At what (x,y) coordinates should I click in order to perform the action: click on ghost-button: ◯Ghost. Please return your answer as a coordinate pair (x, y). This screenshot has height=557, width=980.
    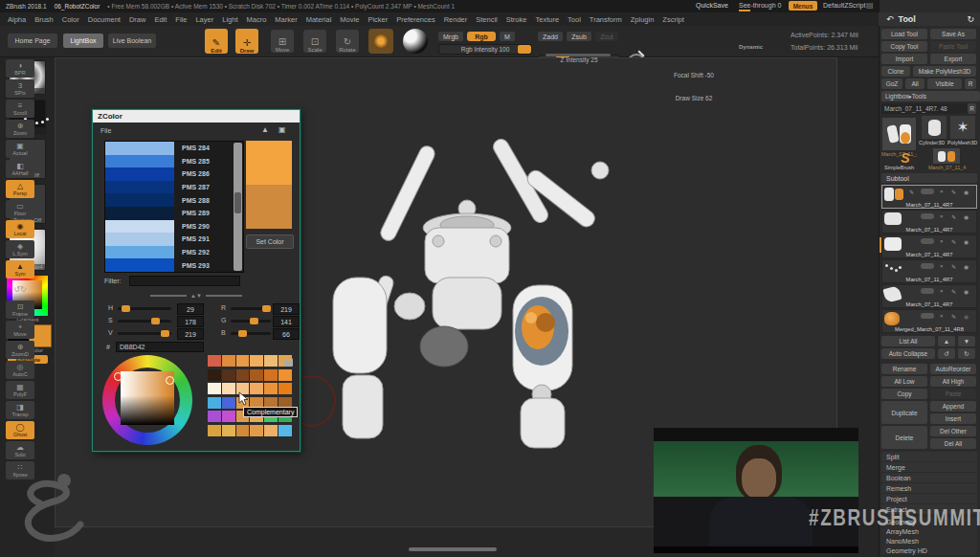
    Looking at the image, I should click on (20, 431).